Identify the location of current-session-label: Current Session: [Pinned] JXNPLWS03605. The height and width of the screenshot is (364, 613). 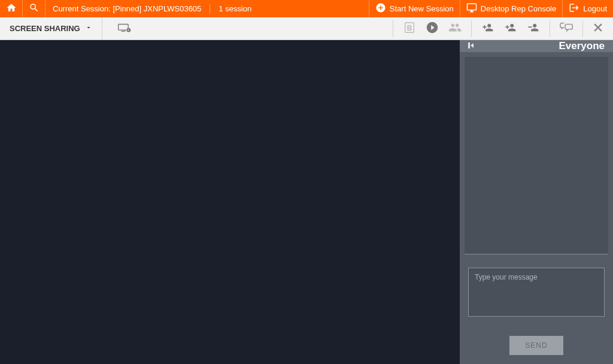
(127, 8).